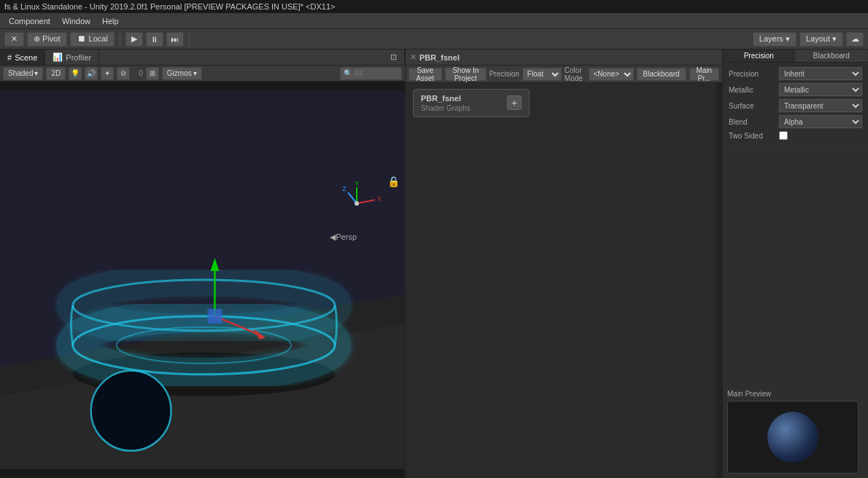 This screenshot has height=478, width=868. I want to click on hidden-icon: ⊘, so click(123, 74).